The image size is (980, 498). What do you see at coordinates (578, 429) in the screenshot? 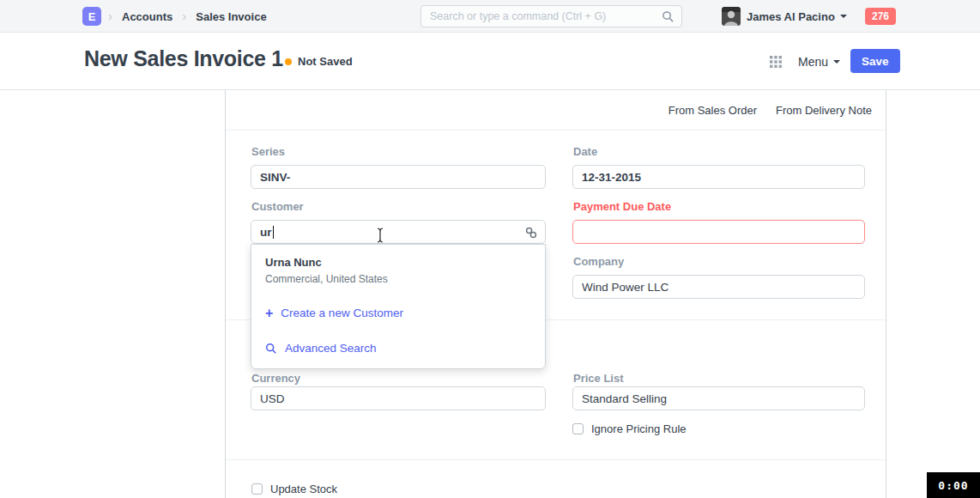
I see `ignore-pricing-rule-checkbox` at bounding box center [578, 429].